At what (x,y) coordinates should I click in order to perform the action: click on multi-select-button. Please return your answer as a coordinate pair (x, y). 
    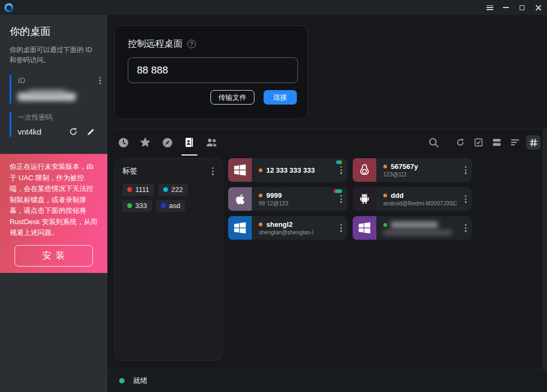
    Looking at the image, I should click on (479, 143).